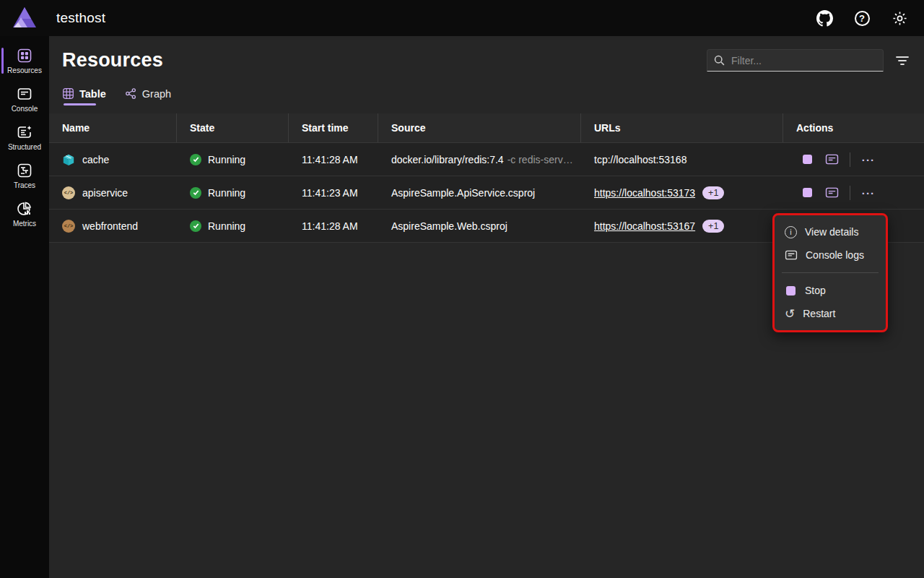 The width and height of the screenshot is (924, 578). I want to click on graph-nodes-icon, so click(131, 94).